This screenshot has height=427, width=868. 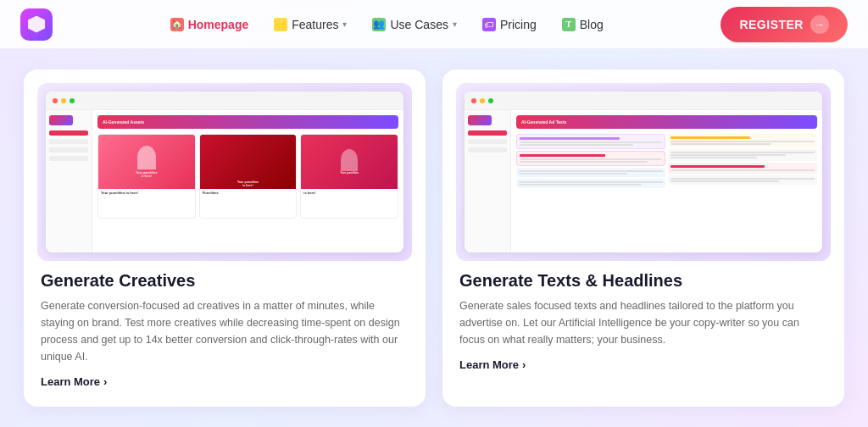 I want to click on home-icon: 🏠, so click(x=177, y=25).